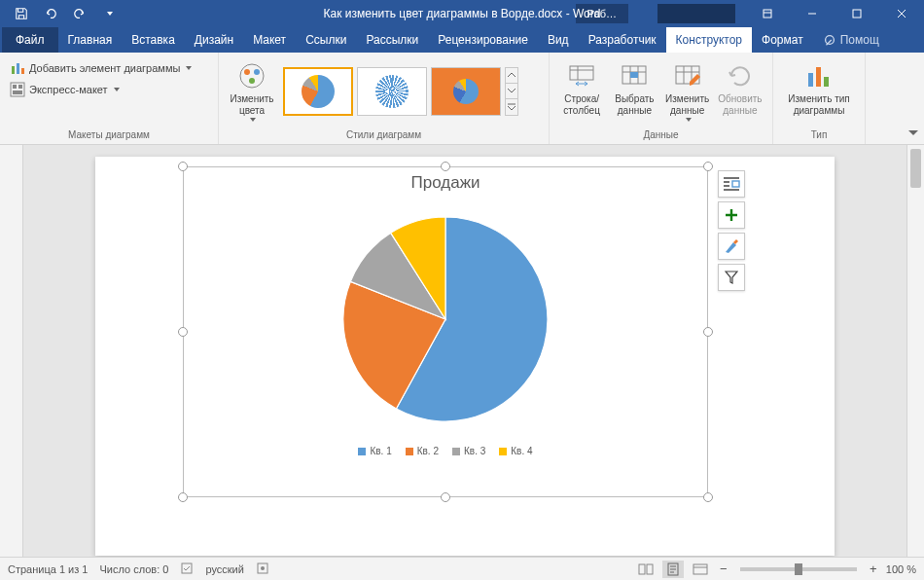 The image size is (924, 580). What do you see at coordinates (469, 452) in the screenshot?
I see `legend-item: Кв. 3` at bounding box center [469, 452].